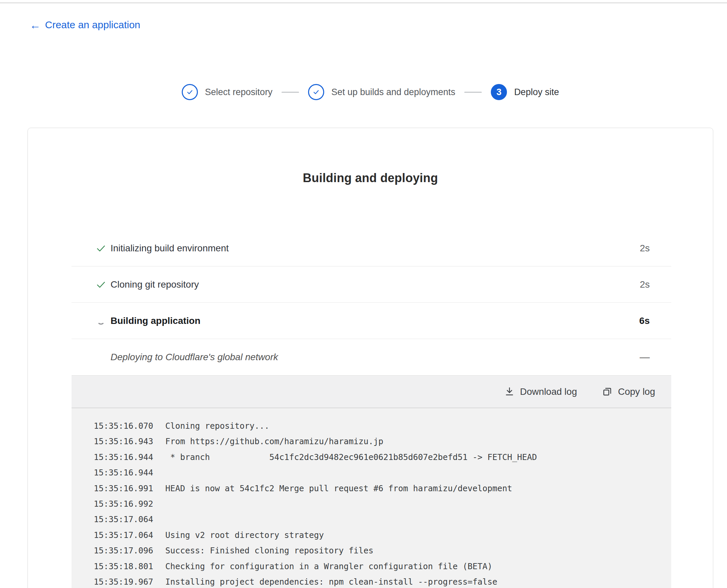  Describe the element at coordinates (379, 442) in the screenshot. I see `log-line: 15:35:16.943From https://github.com/hara…` at that location.